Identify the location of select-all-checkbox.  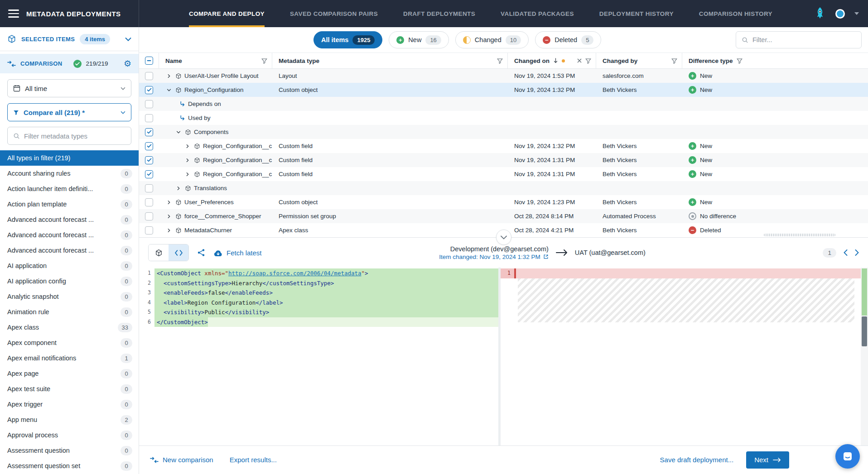
(149, 61).